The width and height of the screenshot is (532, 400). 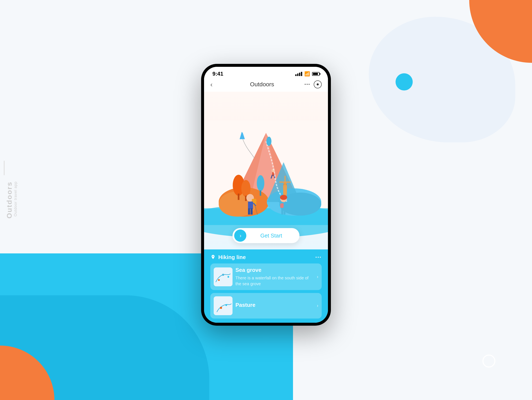 What do you see at coordinates (266, 85) in the screenshot?
I see `nav-bar: ‹ Outdoors •••` at bounding box center [266, 85].